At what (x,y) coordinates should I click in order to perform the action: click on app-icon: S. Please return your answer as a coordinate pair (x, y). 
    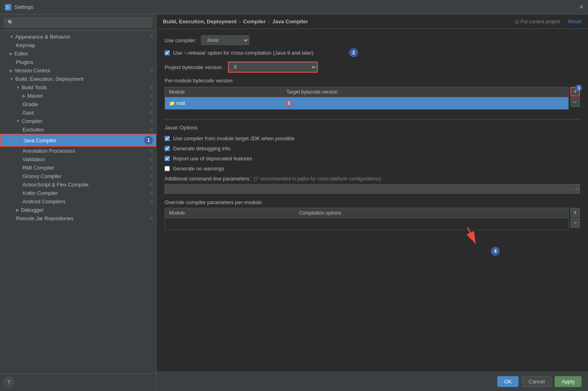
    Looking at the image, I should click on (8, 7).